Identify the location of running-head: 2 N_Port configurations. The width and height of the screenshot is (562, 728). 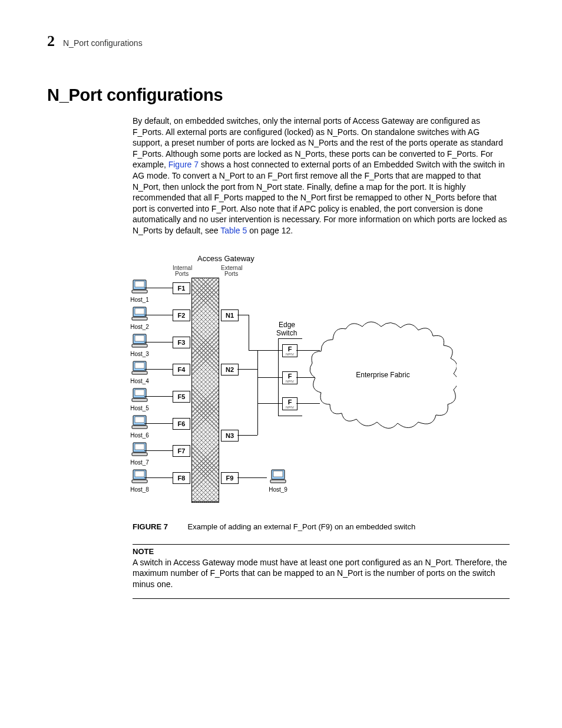
(281, 41).